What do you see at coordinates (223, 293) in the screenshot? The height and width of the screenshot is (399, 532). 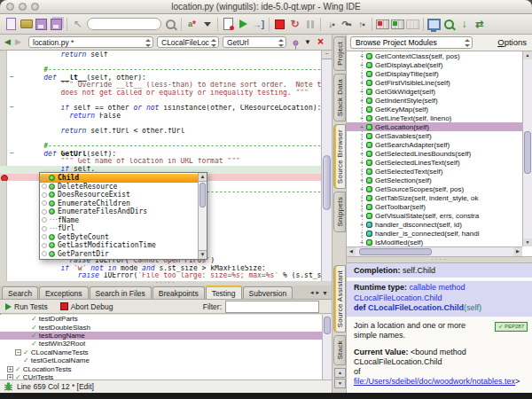 I see `tab-testing: Testing` at bounding box center [223, 293].